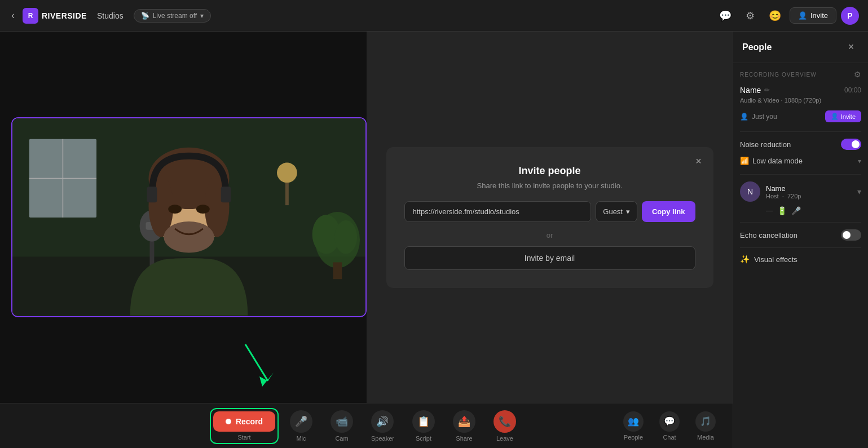  What do you see at coordinates (706, 426) in the screenshot?
I see `media-button: 🎵 Media` at bounding box center [706, 426].